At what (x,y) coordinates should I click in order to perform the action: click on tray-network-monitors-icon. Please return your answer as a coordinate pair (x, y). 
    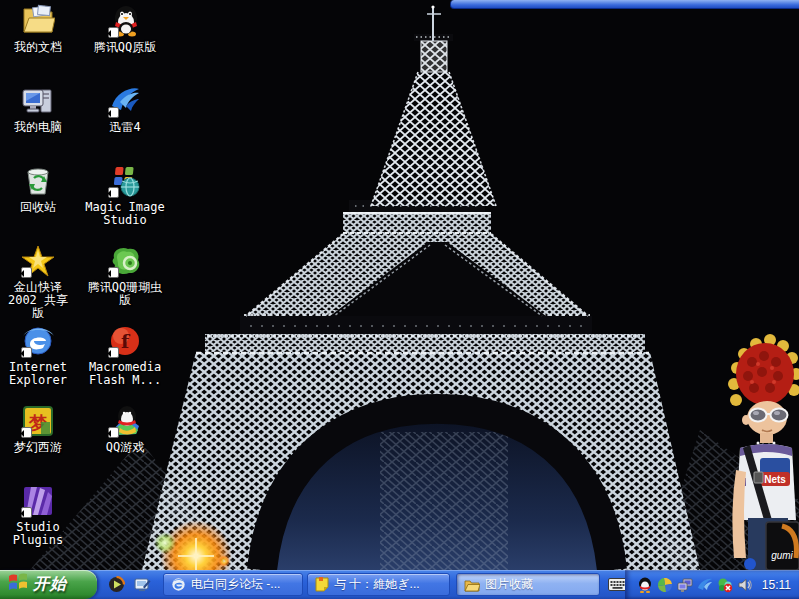
    Looking at the image, I should click on (685, 585).